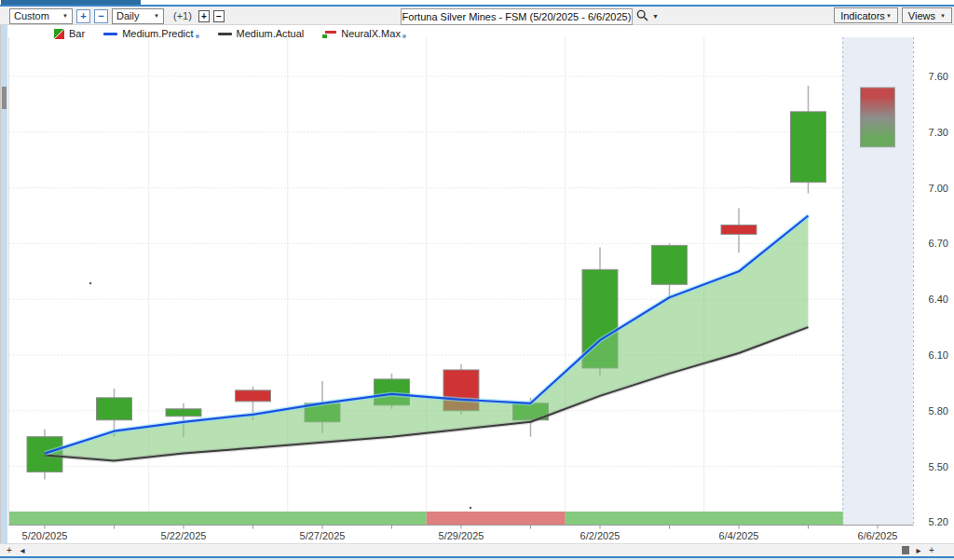 The width and height of the screenshot is (954, 560). I want to click on legend-item-medium-predict: Medium.Predict, so click(151, 34).